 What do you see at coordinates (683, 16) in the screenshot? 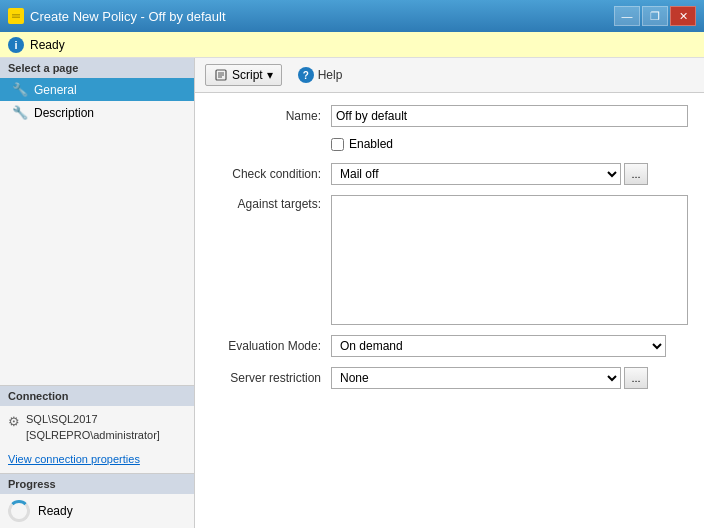
I see `close-button: ✕` at bounding box center [683, 16].